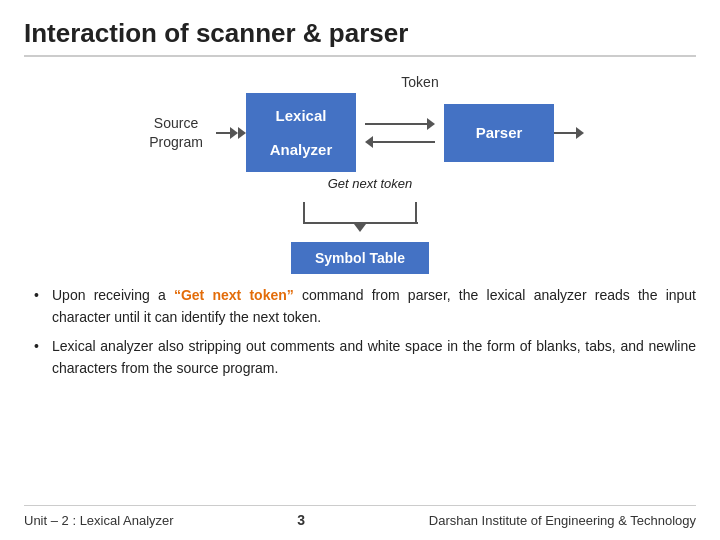  I want to click on slide-title: Interaction of scanner & parser, so click(360, 38).